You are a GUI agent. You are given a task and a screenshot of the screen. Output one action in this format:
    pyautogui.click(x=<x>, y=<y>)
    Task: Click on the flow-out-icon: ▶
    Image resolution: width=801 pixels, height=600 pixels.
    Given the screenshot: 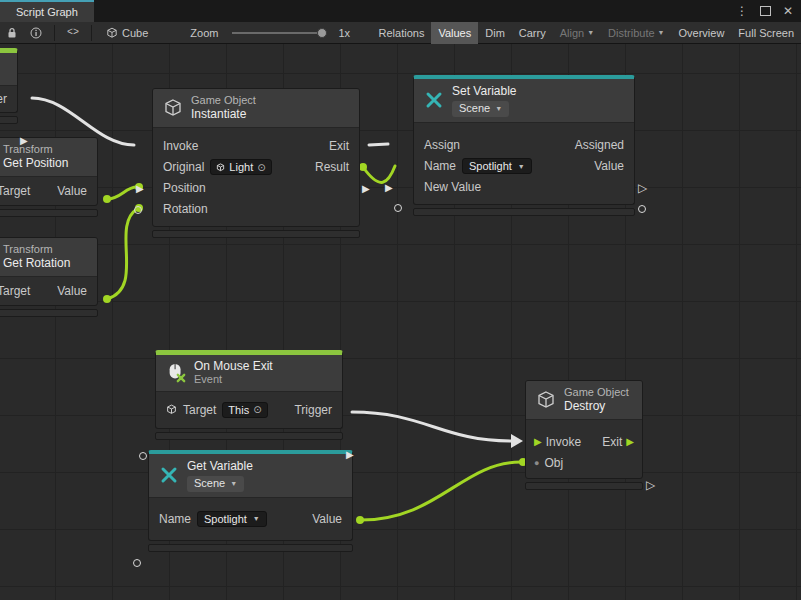 What is the action you would take?
    pyautogui.click(x=630, y=442)
    